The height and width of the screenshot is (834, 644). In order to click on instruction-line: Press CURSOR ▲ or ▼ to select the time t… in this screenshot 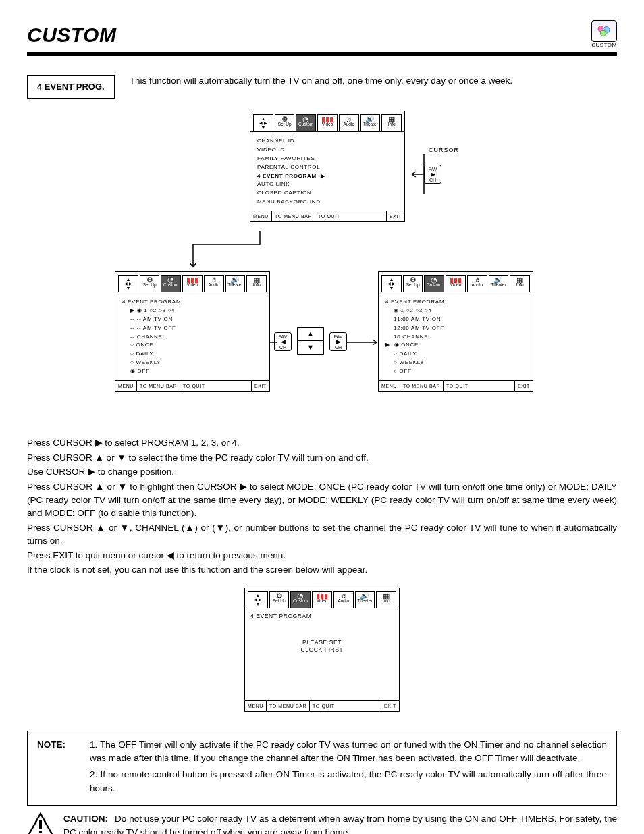, I will do `click(322, 458)`.